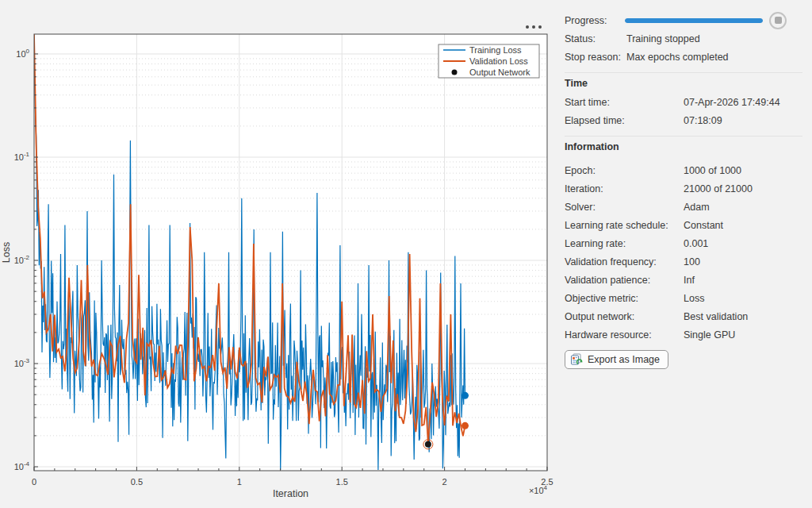 Image resolution: width=812 pixels, height=508 pixels. I want to click on hardware-resource-row: Hardware resource: Single GPU, so click(684, 335).